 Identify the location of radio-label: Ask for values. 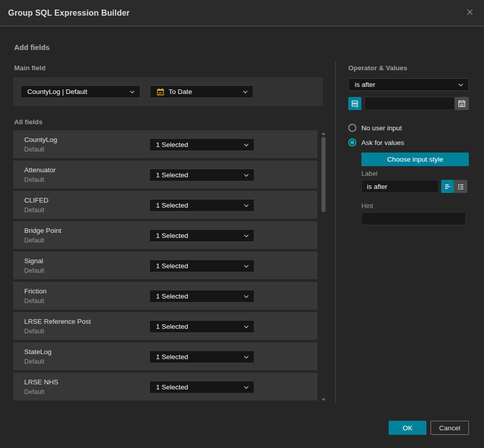
(383, 142).